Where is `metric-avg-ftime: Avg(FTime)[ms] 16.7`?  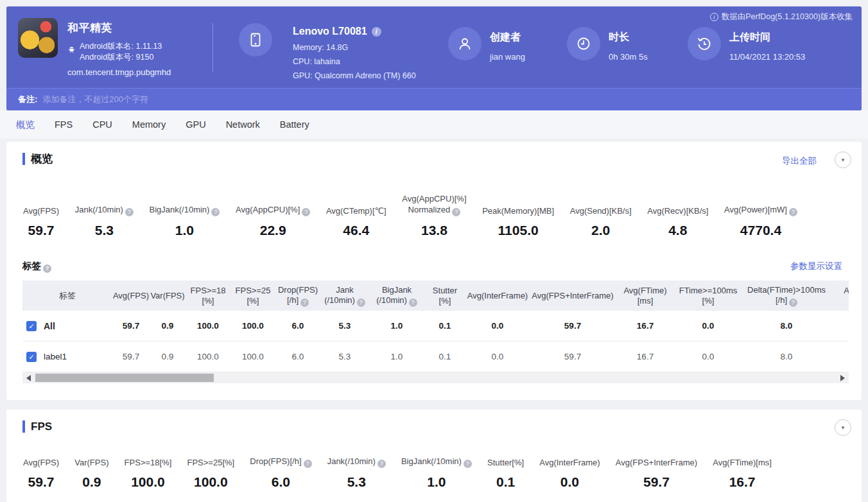 metric-avg-ftime: Avg(FTime)[ms] 16.7 is located at coordinates (742, 474).